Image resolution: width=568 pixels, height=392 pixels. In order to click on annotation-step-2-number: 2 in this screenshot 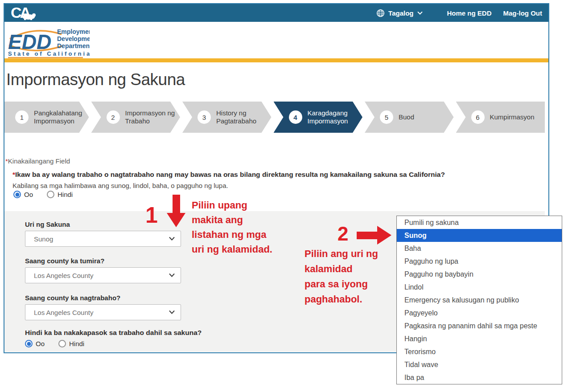, I will do `click(343, 234)`.